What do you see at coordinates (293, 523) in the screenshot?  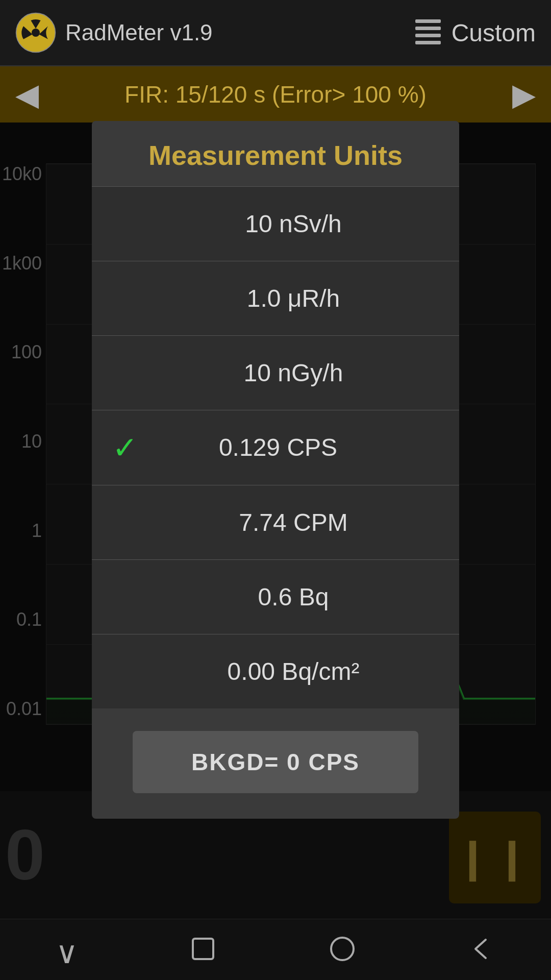 I see `unit-text-cpm: 7.74 CPM` at bounding box center [293, 523].